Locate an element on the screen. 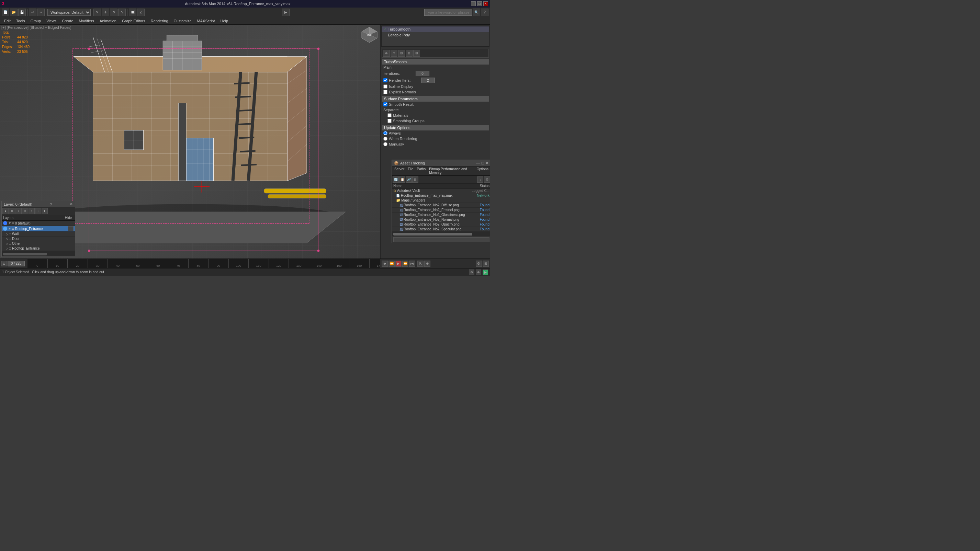 The width and height of the screenshot is (980, 551). menu-rendering: Rendering is located at coordinates (160, 21).